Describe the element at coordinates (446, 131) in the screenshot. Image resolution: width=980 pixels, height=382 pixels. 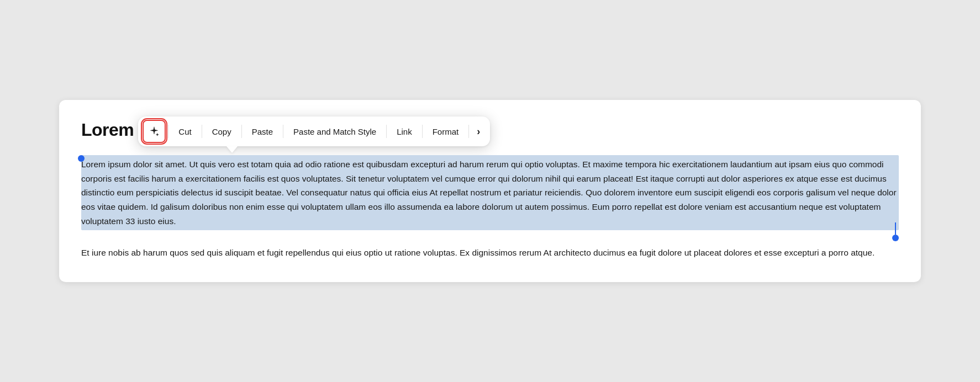
I see `format-button: Format` at that location.